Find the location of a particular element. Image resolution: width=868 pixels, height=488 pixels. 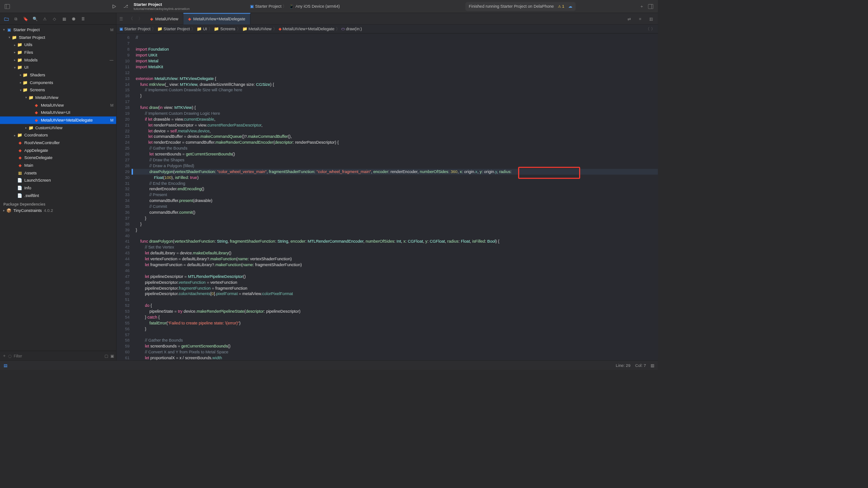

tab-metaluiview-metaldelegate: ◆MetalUIView+MetalDelegate is located at coordinates (217, 19).